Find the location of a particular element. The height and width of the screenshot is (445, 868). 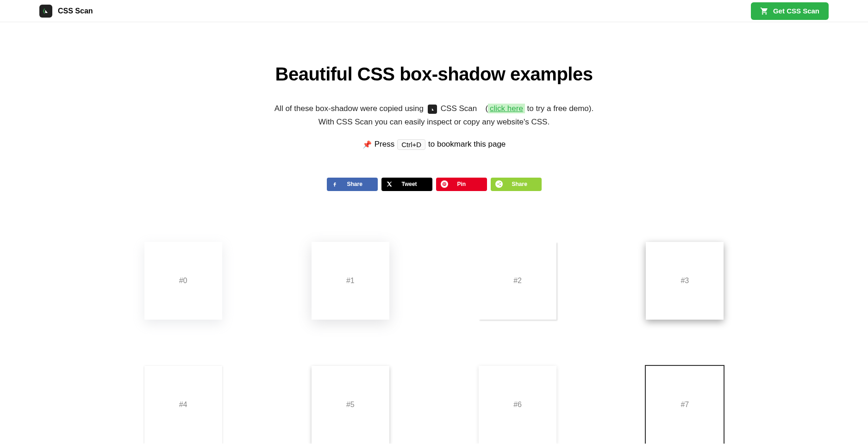

share-facebook-button: Share is located at coordinates (352, 184).